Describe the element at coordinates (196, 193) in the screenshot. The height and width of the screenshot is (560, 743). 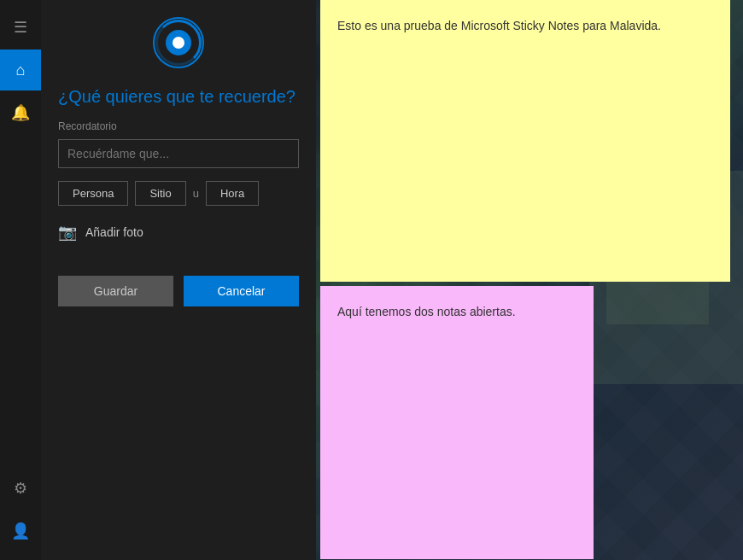
I see `tag-separator: u` at that location.